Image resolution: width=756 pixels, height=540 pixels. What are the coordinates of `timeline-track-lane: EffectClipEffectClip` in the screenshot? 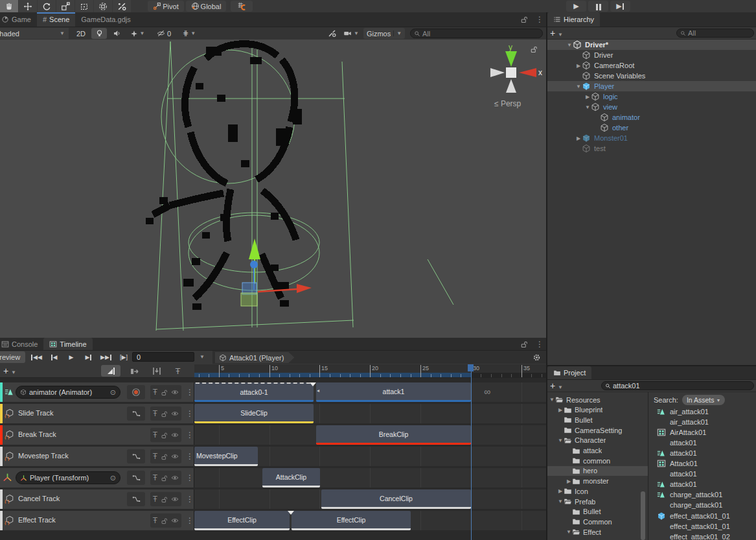 It's located at (371, 521).